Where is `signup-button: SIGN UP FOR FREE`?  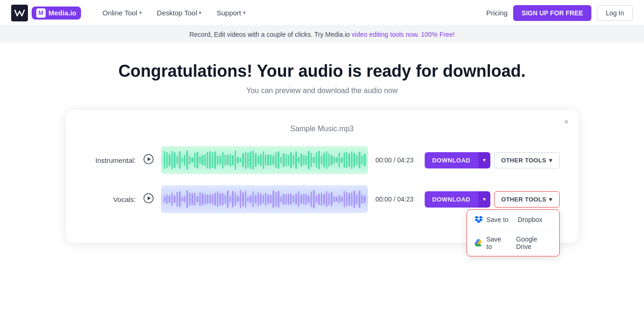 signup-button: SIGN UP FOR FREE is located at coordinates (552, 13).